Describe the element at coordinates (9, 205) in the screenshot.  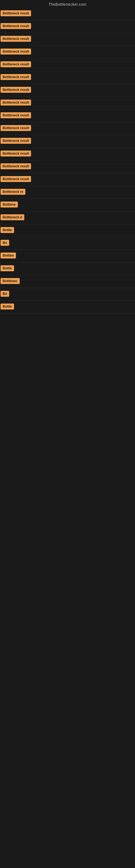
I see `bottleneck-badge: Bottlene` at that location.